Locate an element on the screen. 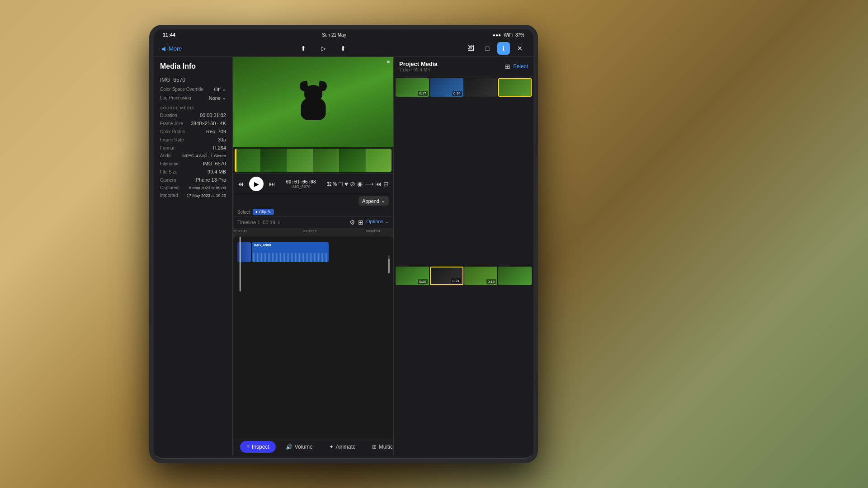 The width and height of the screenshot is (868, 488). color-profile-field: Color Profile Rec. 709 is located at coordinates (193, 131).